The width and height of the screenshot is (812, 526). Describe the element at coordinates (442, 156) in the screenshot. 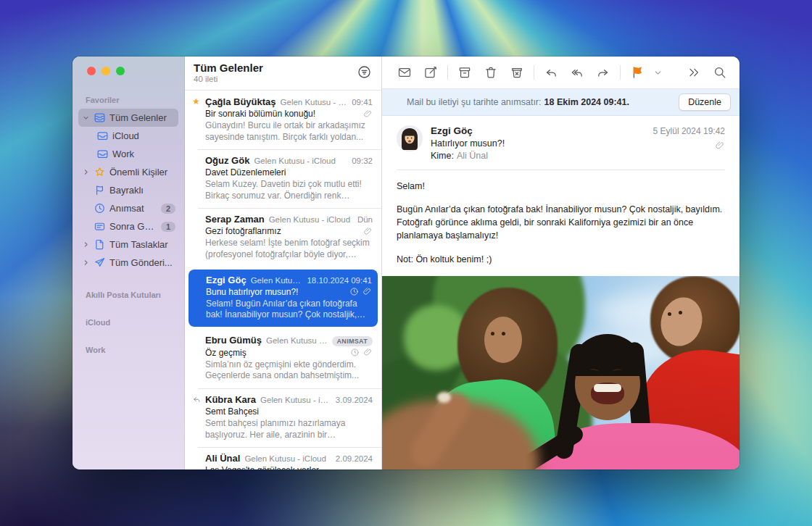

I see `to-label: Kime:` at that location.